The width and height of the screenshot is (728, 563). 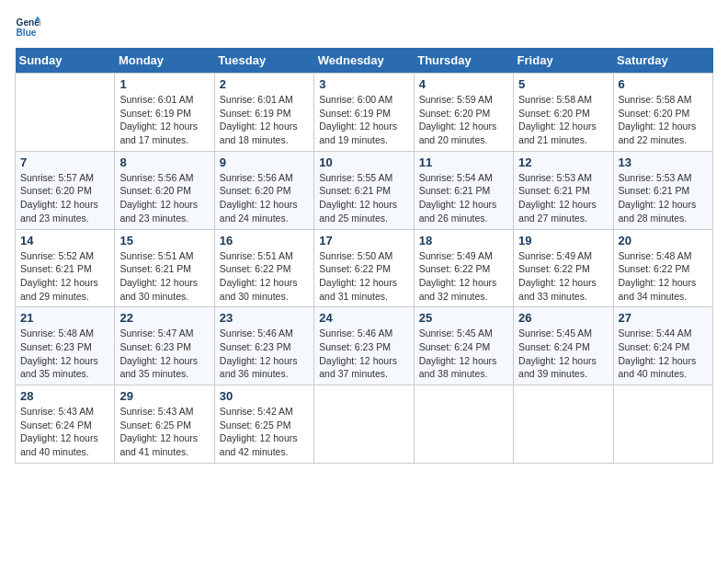 I want to click on day-info: Sunrise: 5:43 AM Sunset: 6:25 PM Dayligh…, so click(x=164, y=432).